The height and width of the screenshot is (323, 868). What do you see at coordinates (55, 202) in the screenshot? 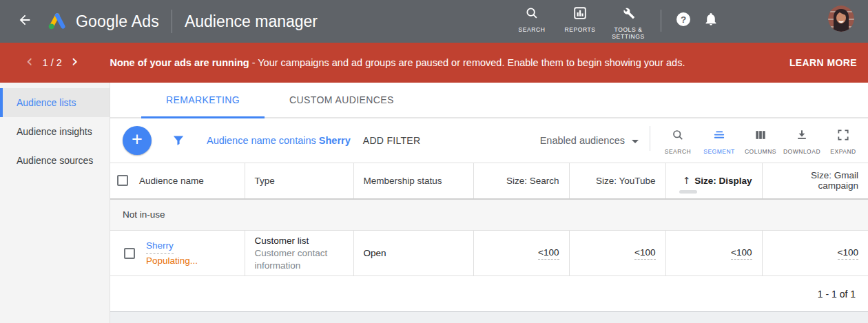
I see `sidebar: Audience lists Audience insights Audienc…` at bounding box center [55, 202].